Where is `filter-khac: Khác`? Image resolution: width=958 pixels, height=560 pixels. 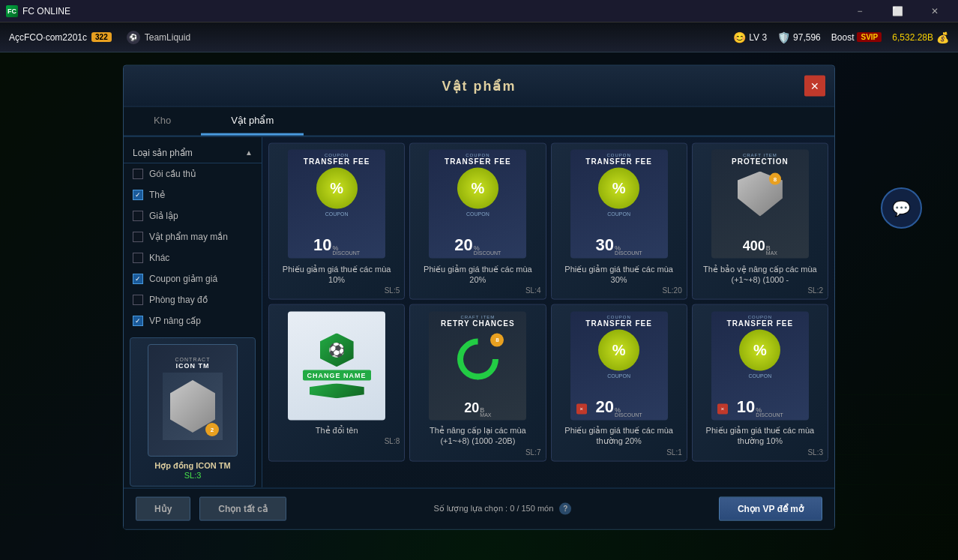
filter-khac: Khác is located at coordinates (193, 257).